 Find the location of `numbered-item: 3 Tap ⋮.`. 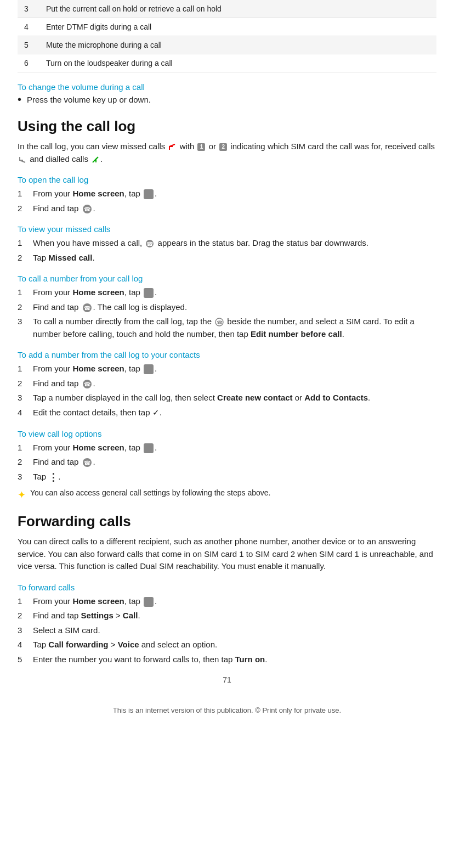

numbered-item: 3 Tap ⋮. is located at coordinates (227, 477).